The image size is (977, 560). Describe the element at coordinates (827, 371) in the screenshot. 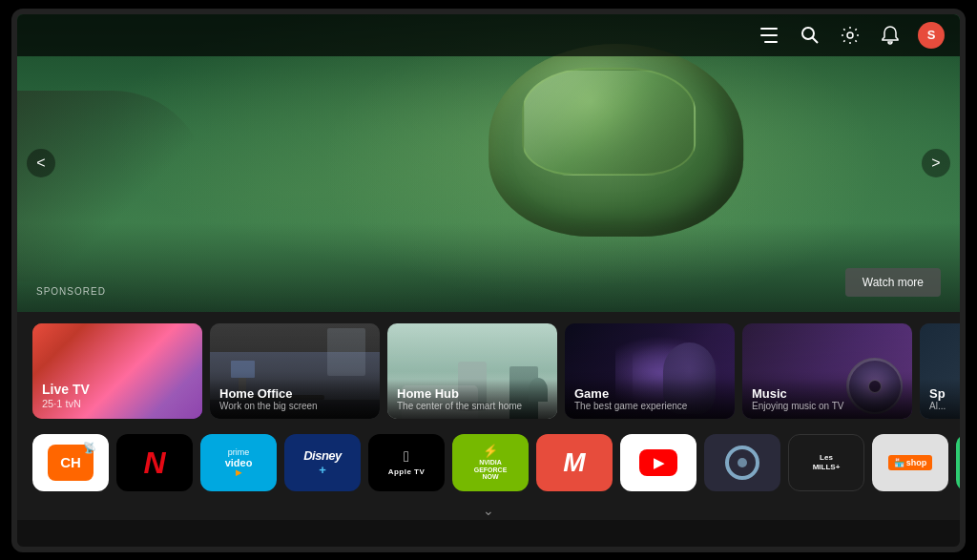

I see `card-music: Music Enjoying music on TV` at that location.